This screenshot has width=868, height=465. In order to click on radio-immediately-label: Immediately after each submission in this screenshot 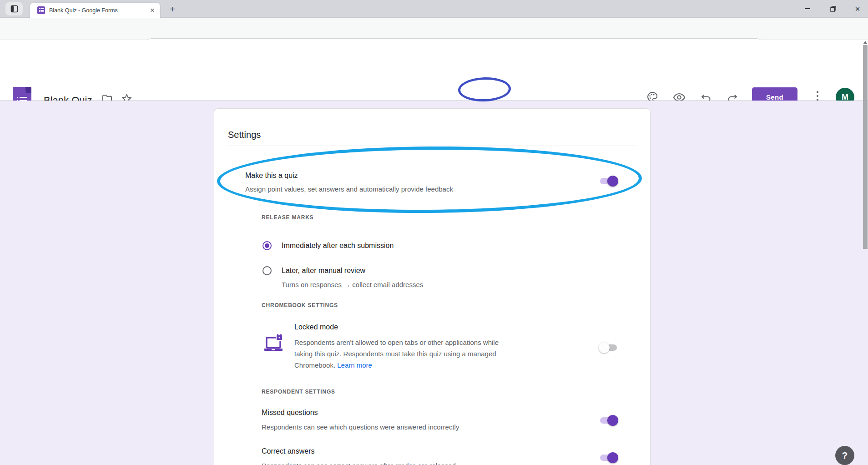, I will do `click(338, 246)`.